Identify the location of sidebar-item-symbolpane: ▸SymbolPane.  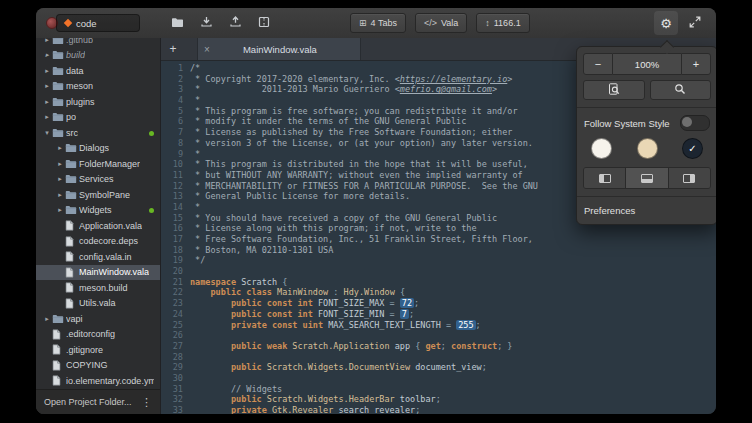
(98, 195).